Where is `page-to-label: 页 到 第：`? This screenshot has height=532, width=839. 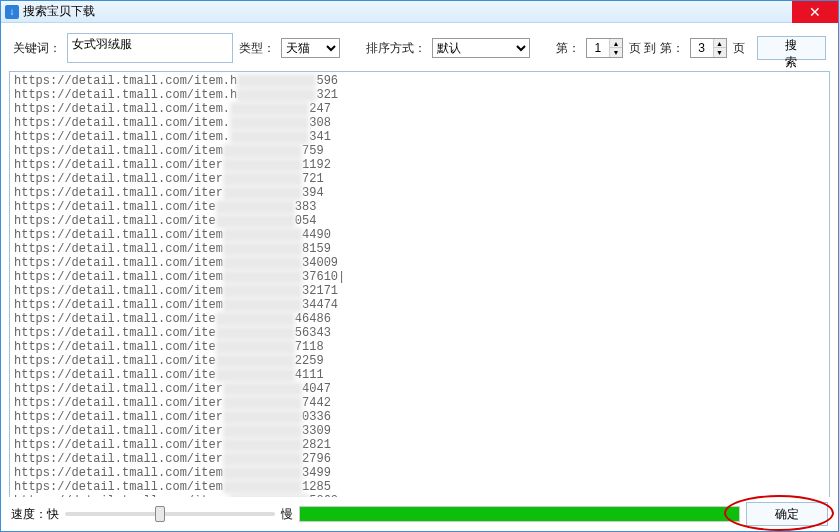
page-to-label: 页 到 第： is located at coordinates (656, 48).